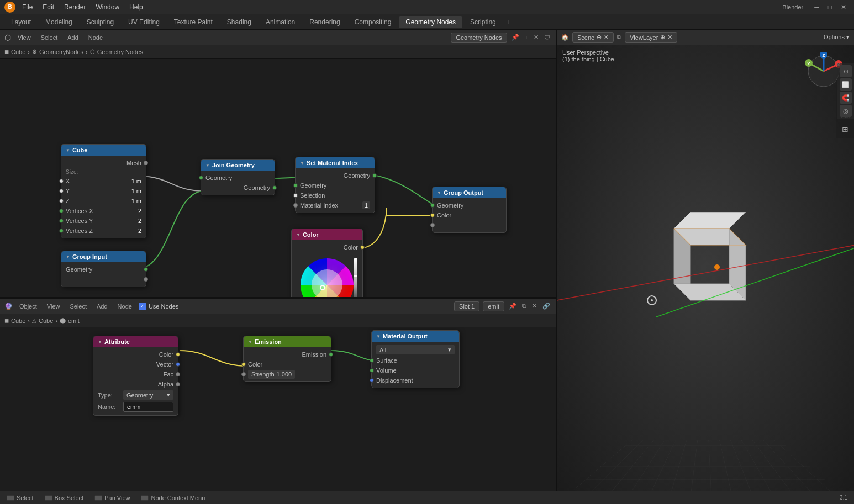 The width and height of the screenshot is (854, 504). Describe the element at coordinates (415, 359) in the screenshot. I see `material-output-node: ▼ Material Output All ▾ Surface` at that location.